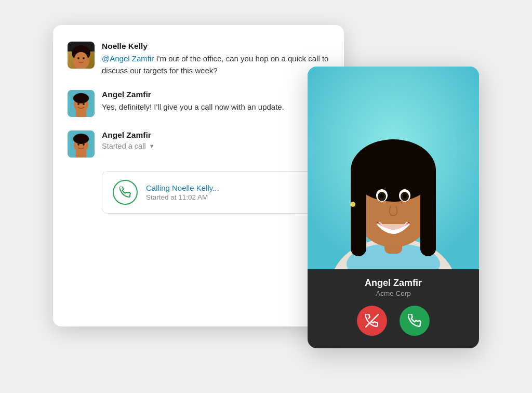  Describe the element at coordinates (216, 107) in the screenshot. I see `msg2-text: Yes, definitely! I'll give you a call no…` at that location.